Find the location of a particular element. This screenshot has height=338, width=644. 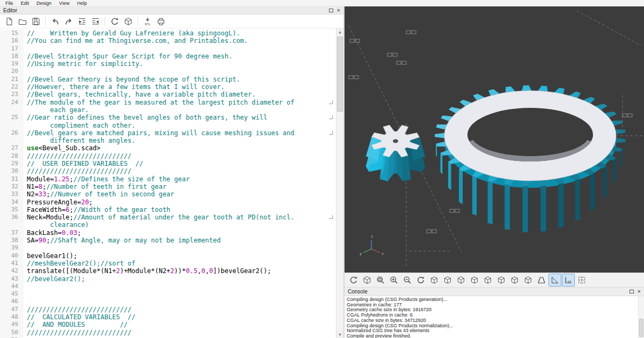

code-line: 20 is located at coordinates (172, 71).